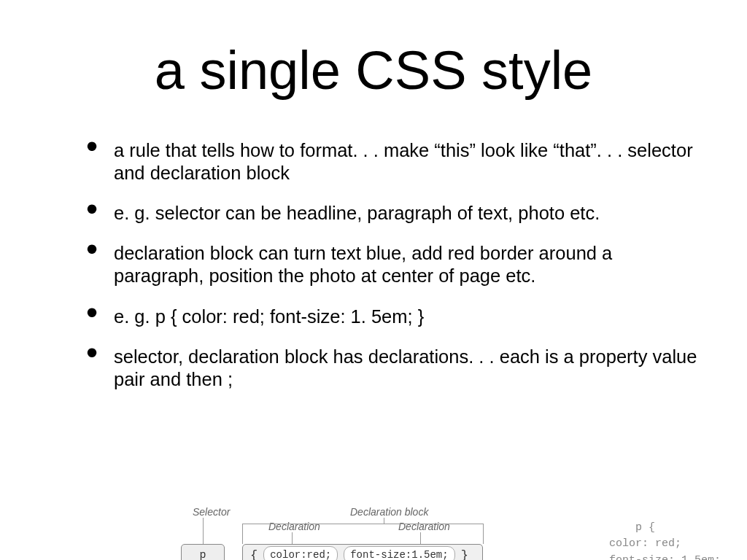 This screenshot has height=560, width=747. What do you see at coordinates (212, 512) in the screenshot?
I see `label-selector: Selector` at bounding box center [212, 512].